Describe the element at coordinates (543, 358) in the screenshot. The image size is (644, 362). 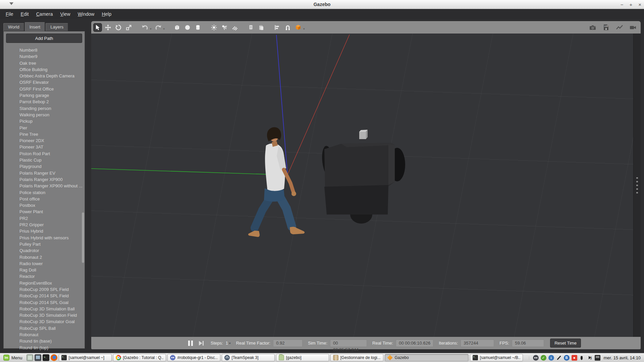
I see `updates-ok-icon: ✓` at that location.